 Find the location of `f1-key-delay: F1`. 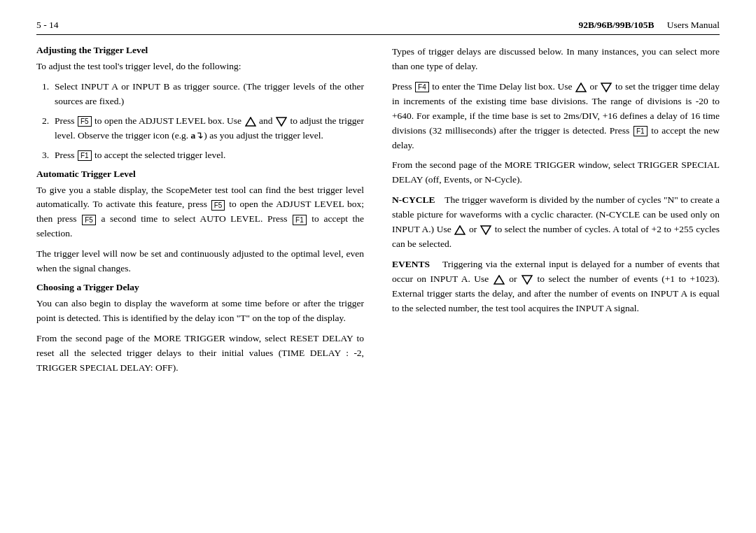

f1-key-delay: F1 is located at coordinates (640, 132).